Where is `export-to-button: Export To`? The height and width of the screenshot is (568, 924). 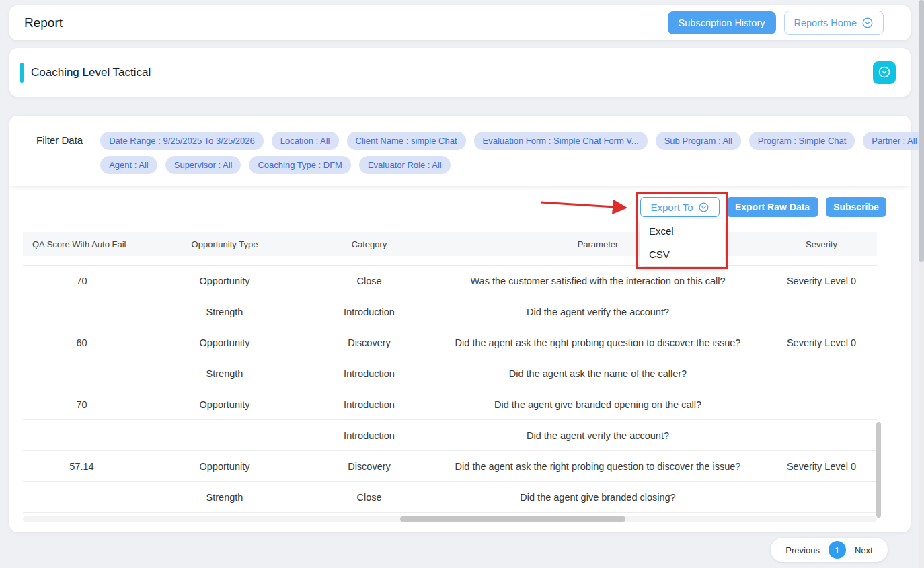 export-to-button: Export To is located at coordinates (680, 207).